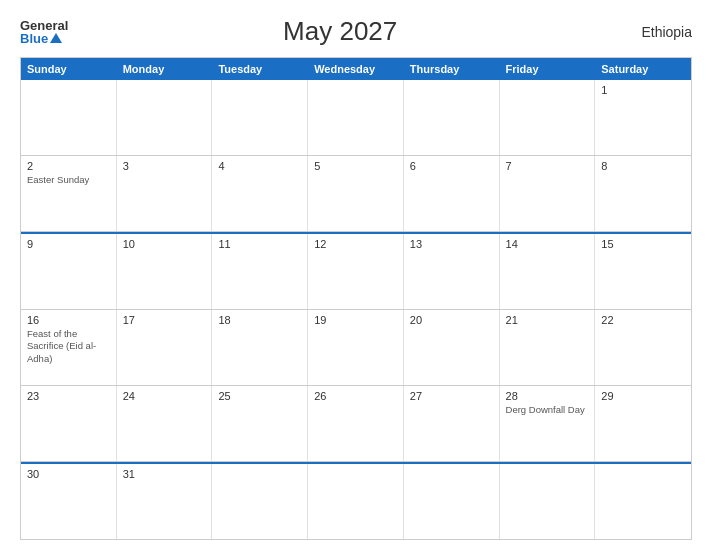 This screenshot has width=712, height=550. I want to click on day-number: 9, so click(68, 244).